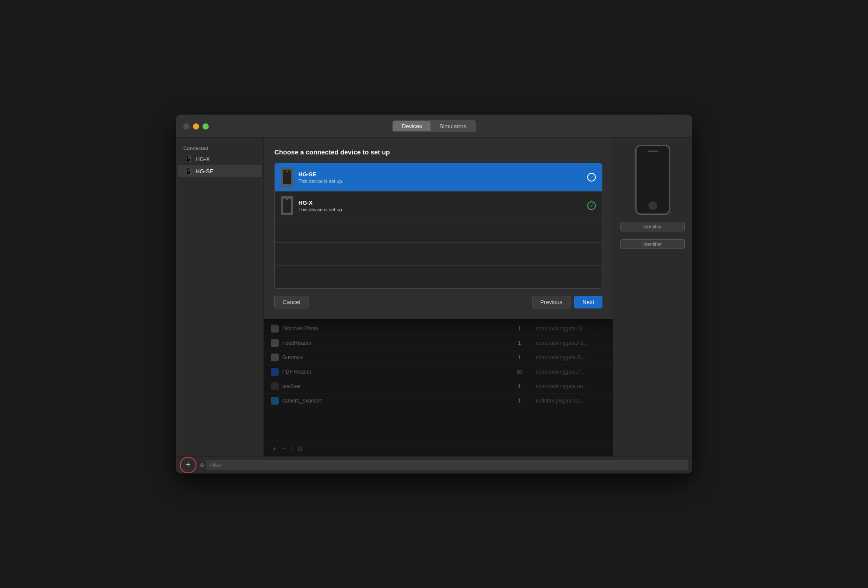 This screenshot has width=868, height=588. I want to click on identifier-box-top: Identifier, so click(653, 227).